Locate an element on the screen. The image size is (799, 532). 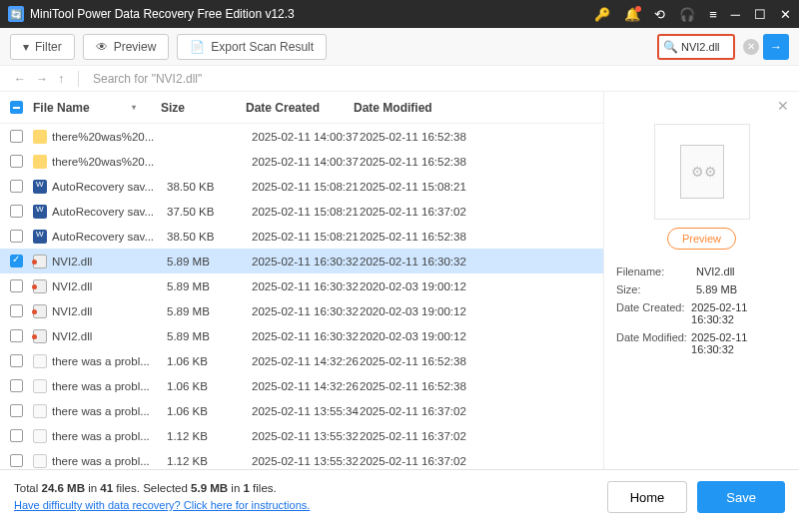
file-size: 5.89 MB is located at coordinates (210, 311).